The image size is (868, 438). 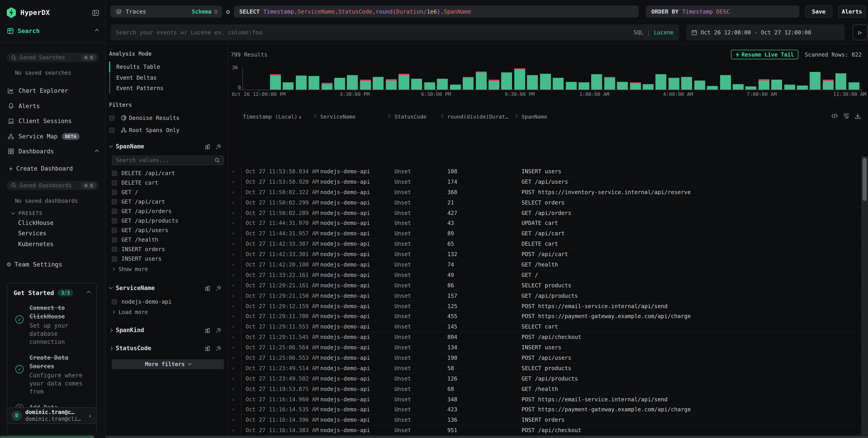 I want to click on code-view-icon, so click(x=834, y=116).